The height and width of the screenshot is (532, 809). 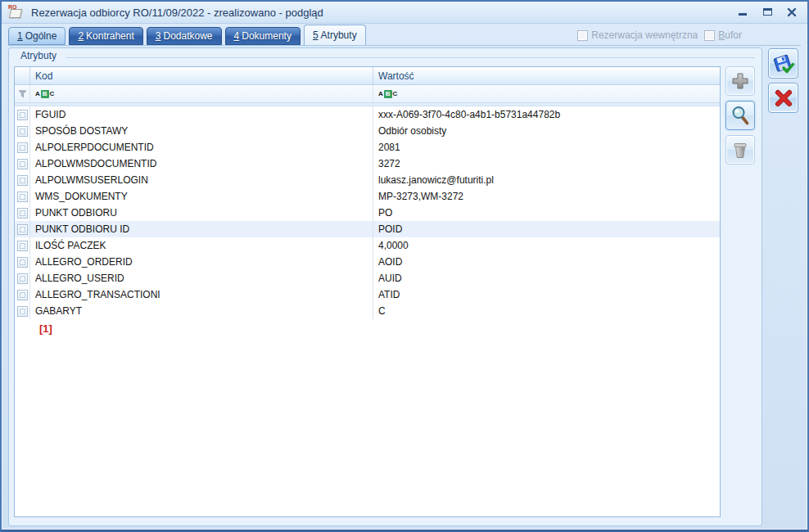 I want to click on cancel-button, so click(x=783, y=98).